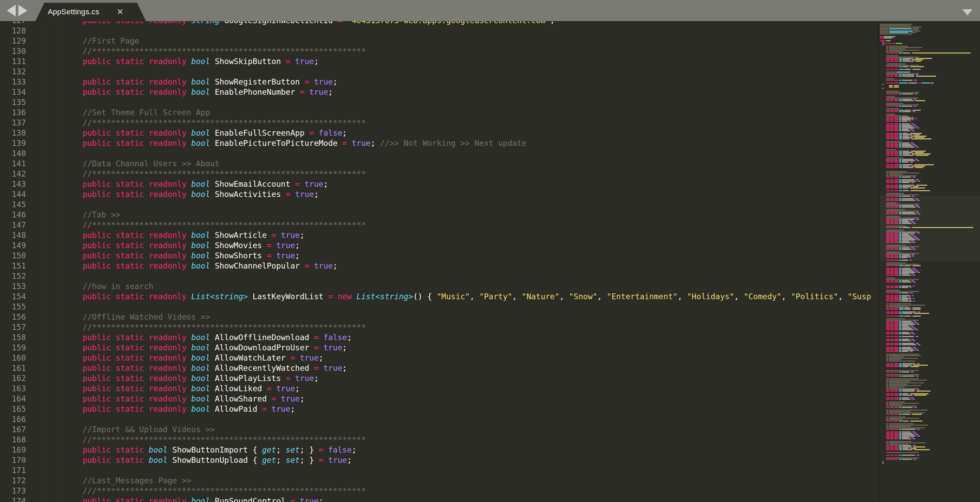 This screenshot has height=502, width=980. What do you see at coordinates (440, 276) in the screenshot?
I see `code-line: 152` at bounding box center [440, 276].